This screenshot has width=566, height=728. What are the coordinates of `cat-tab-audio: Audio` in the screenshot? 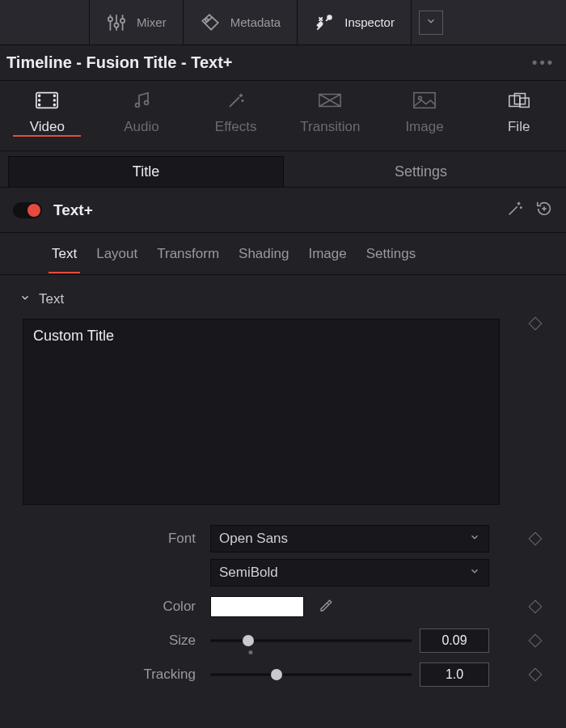 It's located at (142, 108).